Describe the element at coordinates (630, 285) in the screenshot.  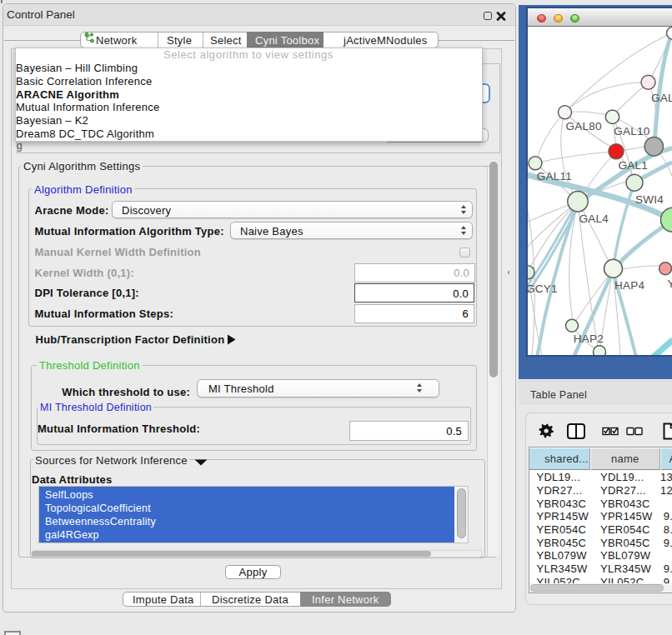
I see `svg-text: HAP4` at that location.